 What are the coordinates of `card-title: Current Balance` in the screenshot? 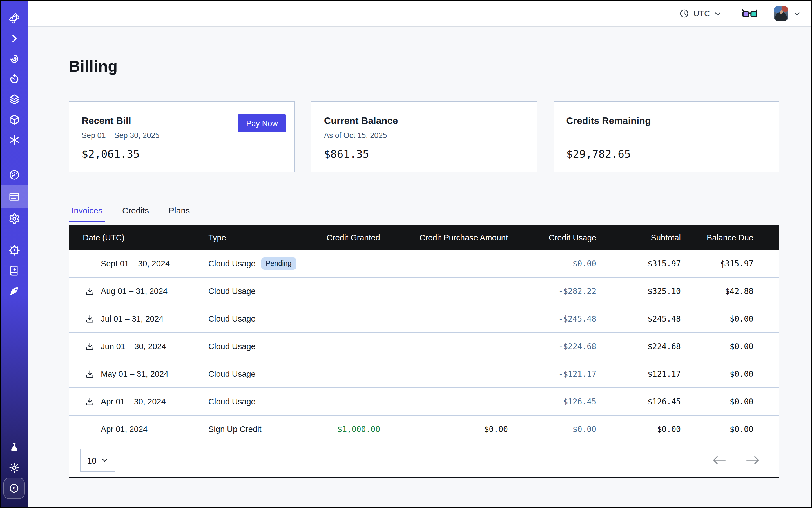 It's located at (424, 121).